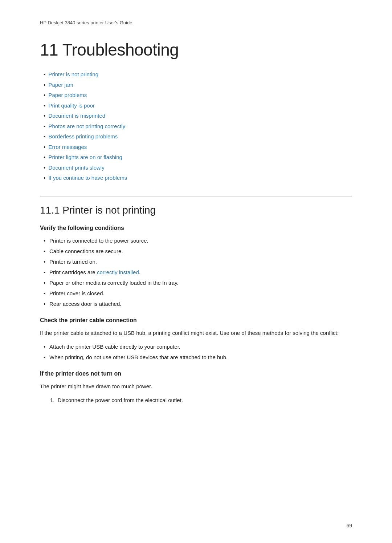 The width and height of the screenshot is (392, 543). I want to click on toc-link-2: Paper jam, so click(61, 85).